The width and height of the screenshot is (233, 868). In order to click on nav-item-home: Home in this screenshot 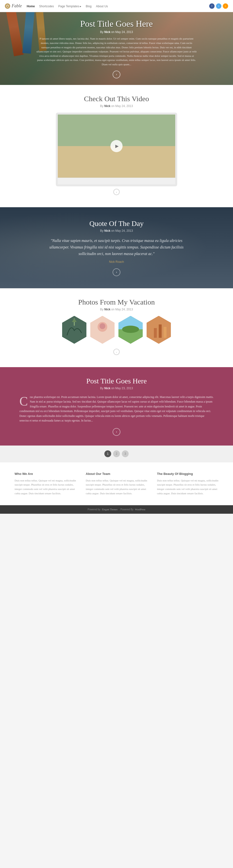, I will do `click(31, 6)`.